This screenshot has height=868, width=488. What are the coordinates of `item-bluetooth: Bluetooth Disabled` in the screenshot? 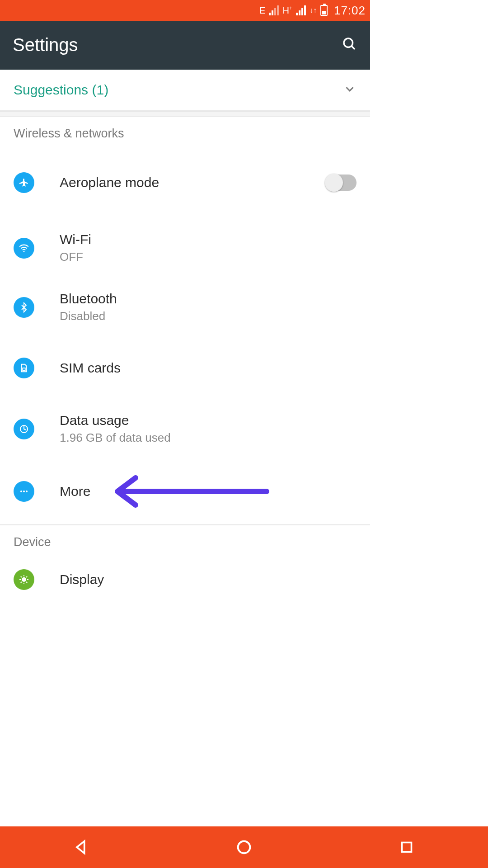 It's located at (185, 307).